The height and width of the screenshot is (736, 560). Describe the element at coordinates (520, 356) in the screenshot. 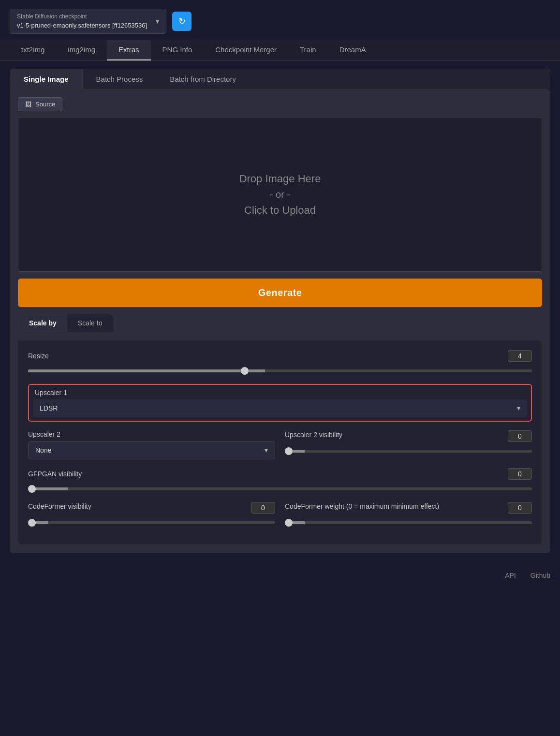

I see `resize-value: 4` at that location.